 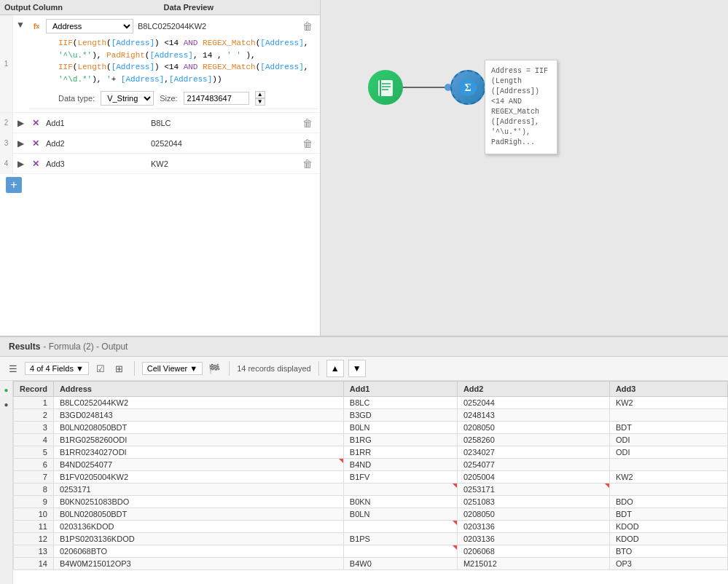 What do you see at coordinates (385, 87) in the screenshot?
I see `input-node` at bounding box center [385, 87].